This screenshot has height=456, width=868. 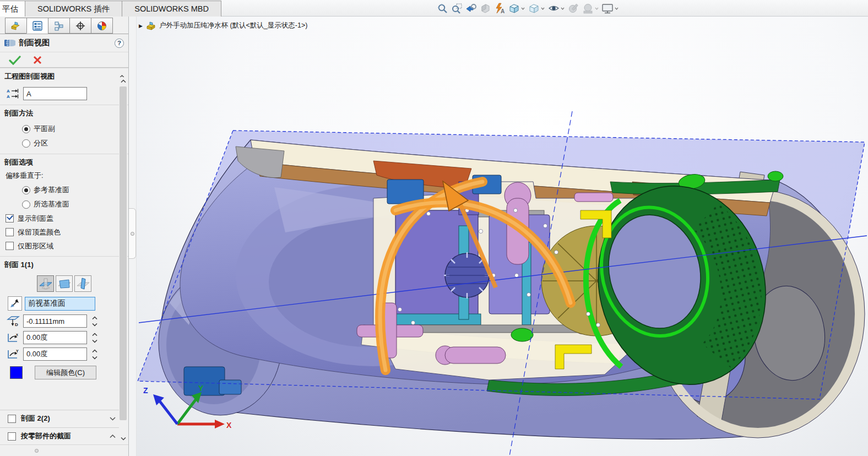 What do you see at coordinates (514, 8) in the screenshot?
I see `view-orientation-icon` at bounding box center [514, 8].